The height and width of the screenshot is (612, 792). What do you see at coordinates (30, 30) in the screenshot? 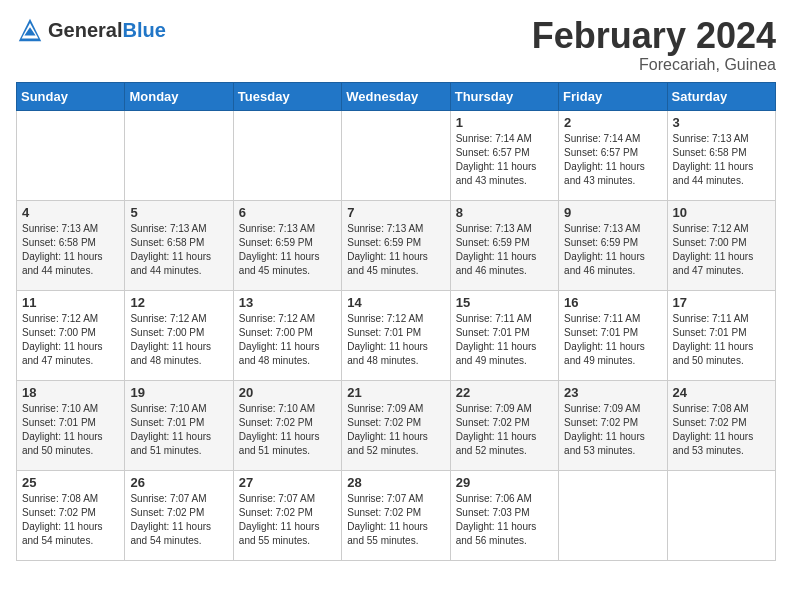
I see `logo-icon` at bounding box center [30, 30].